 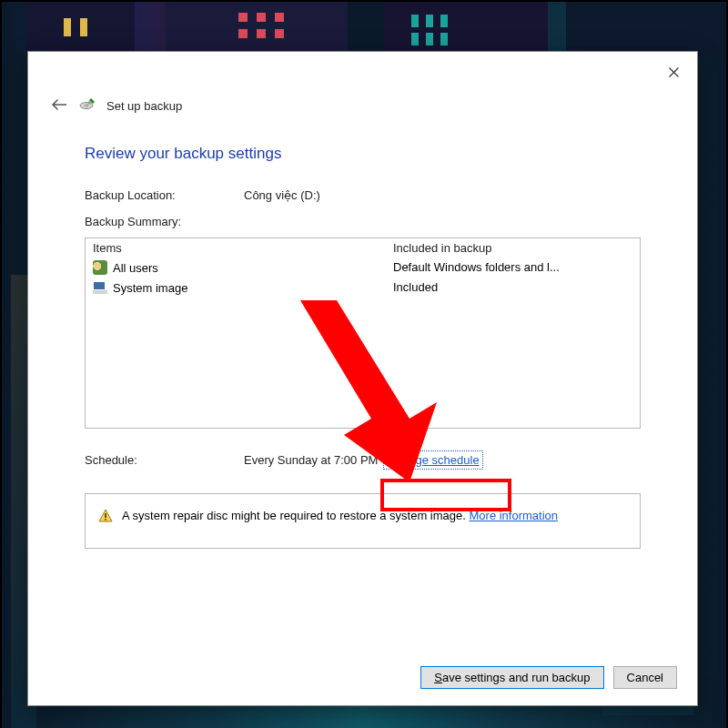 I want to click on close-button, so click(x=673, y=72).